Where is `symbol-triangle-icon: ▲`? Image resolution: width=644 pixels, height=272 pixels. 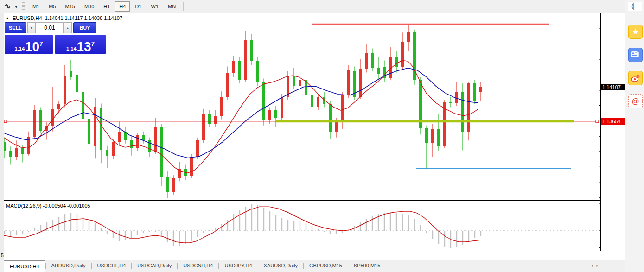 symbol-triangle-icon: ▲ is located at coordinates (7, 19).